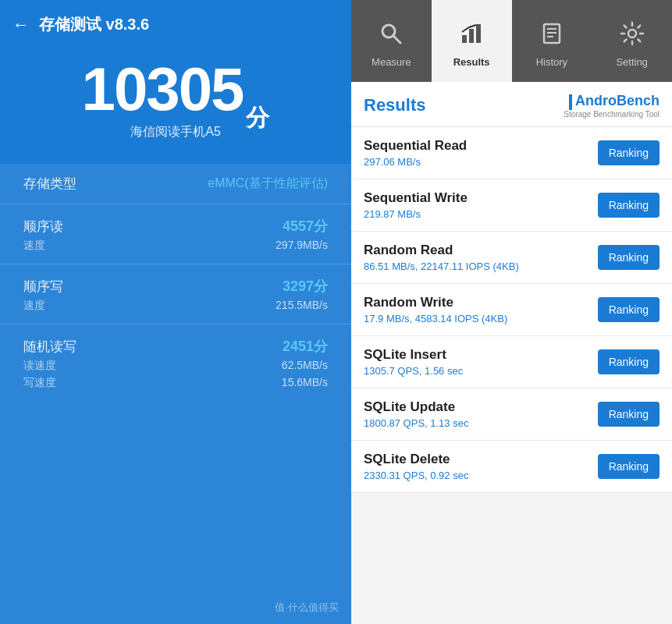 The image size is (672, 624). Describe the element at coordinates (395, 105) in the screenshot. I see `results-title: Results` at that location.